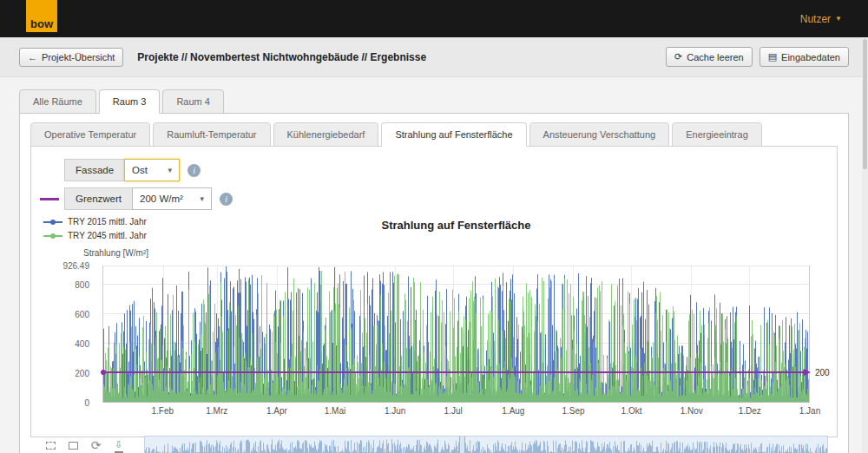 This screenshot has width=868, height=453. What do you see at coordinates (326, 135) in the screenshot?
I see `tab-kuehlenergiebedarf: Kühlenergiebedarf` at bounding box center [326, 135].